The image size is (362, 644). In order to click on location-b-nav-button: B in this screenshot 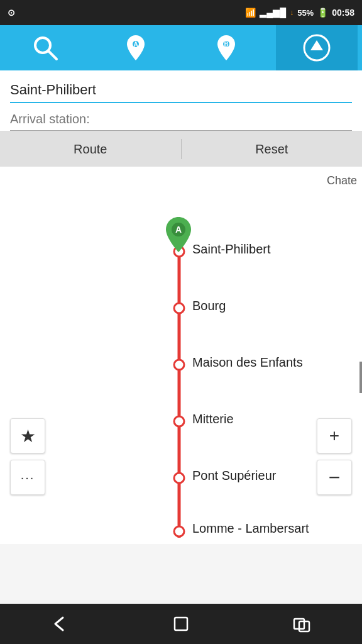, I will do `click(226, 48)`.